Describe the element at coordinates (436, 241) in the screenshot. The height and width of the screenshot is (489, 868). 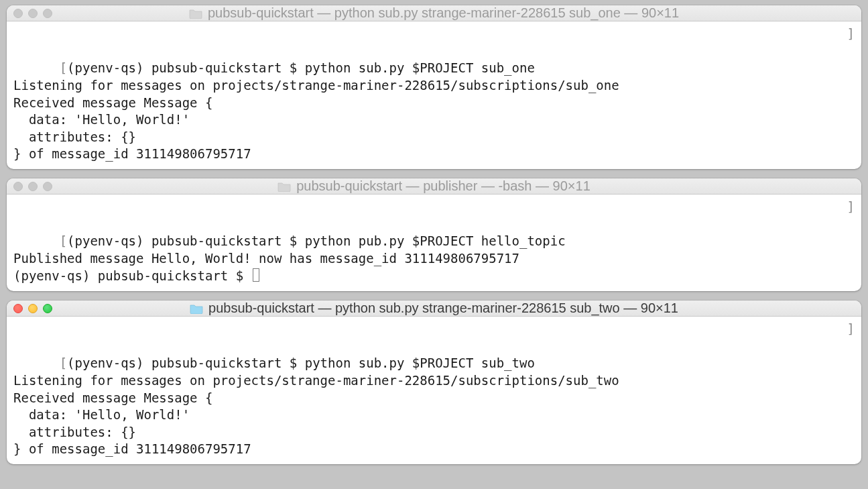
I see `shell-command: python pub.py $PROJECT hello_topic` at that location.